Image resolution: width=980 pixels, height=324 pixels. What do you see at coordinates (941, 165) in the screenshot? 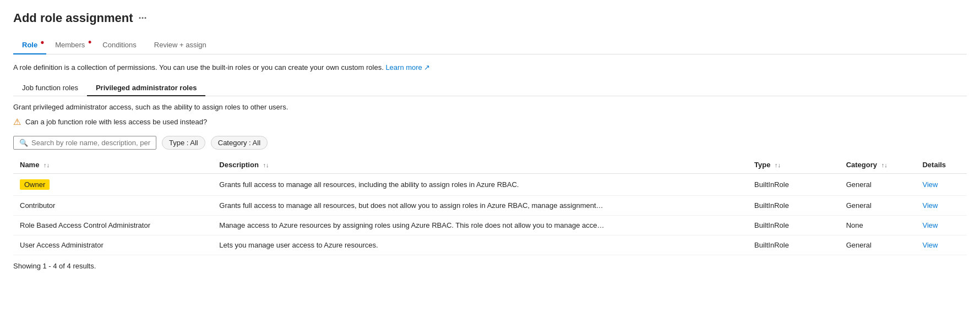
I see `col-details: Details` at bounding box center [941, 165].